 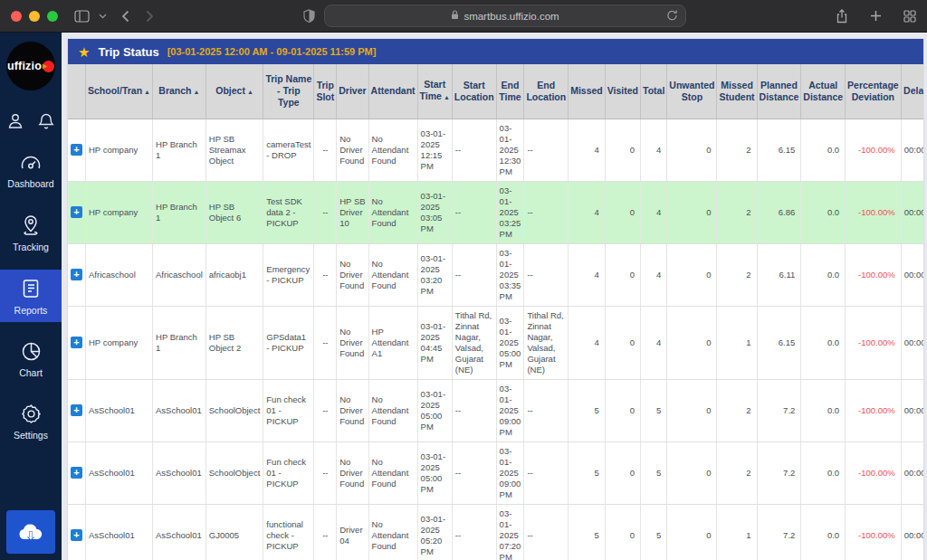 I want to click on uffizio-logo: uffizio▸, so click(x=31, y=66).